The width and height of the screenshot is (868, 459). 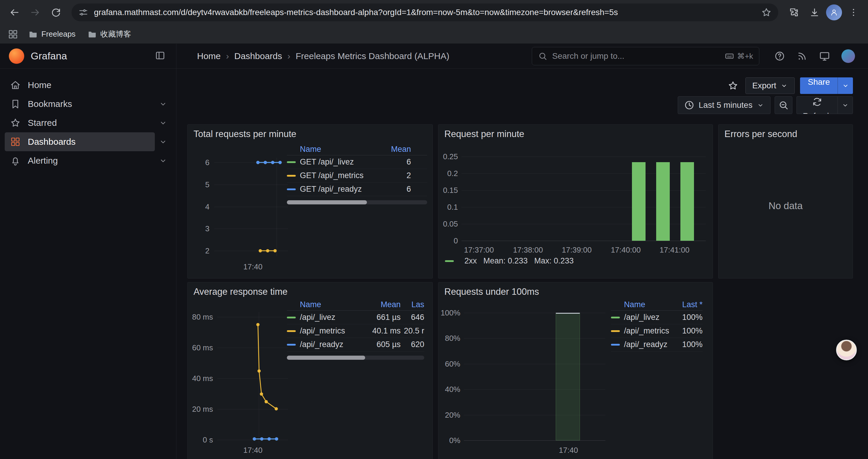 What do you see at coordinates (794, 12) in the screenshot?
I see `extensions-button` at bounding box center [794, 12].